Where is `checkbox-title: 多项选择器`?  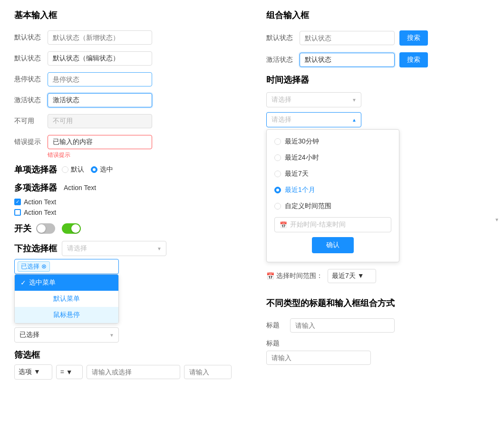 checkbox-title: 多项选择器 is located at coordinates (36, 188).